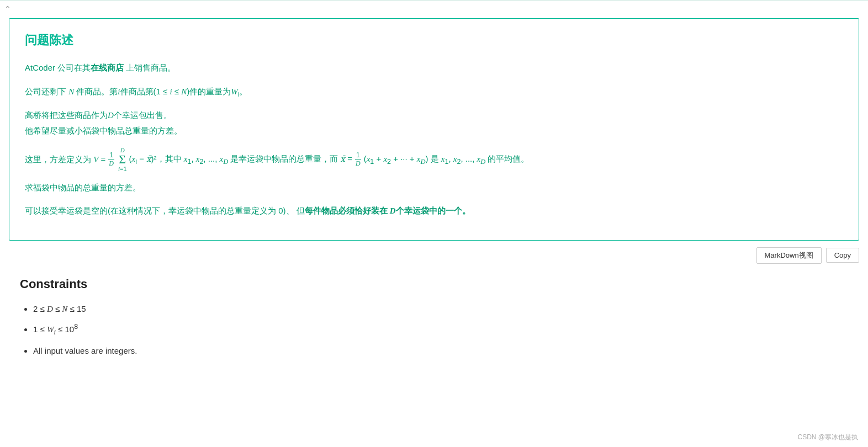  Describe the element at coordinates (123, 159) in the screenshot. I see `sigma-symbol: D Σ i=1` at that location.